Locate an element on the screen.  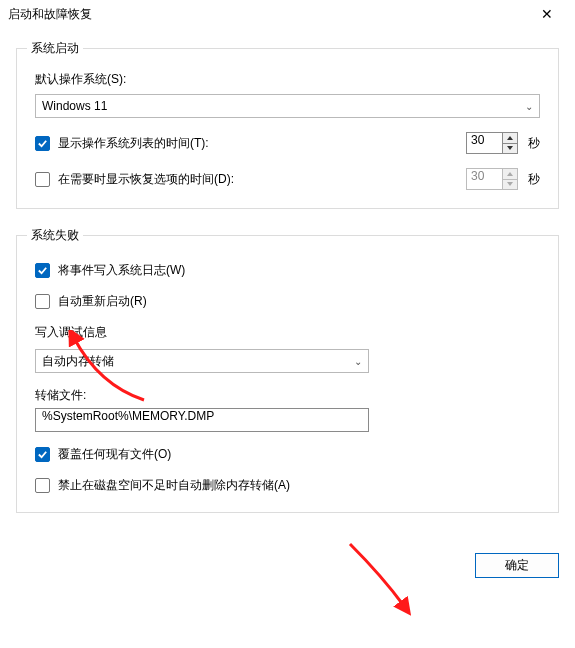
default-os-value: Windows 11 is located at coordinates (74, 106).